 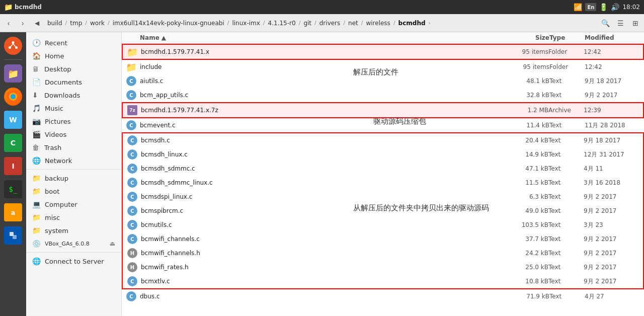 What do you see at coordinates (13, 212) in the screenshot?
I see `dock-amazon: a` at bounding box center [13, 212].